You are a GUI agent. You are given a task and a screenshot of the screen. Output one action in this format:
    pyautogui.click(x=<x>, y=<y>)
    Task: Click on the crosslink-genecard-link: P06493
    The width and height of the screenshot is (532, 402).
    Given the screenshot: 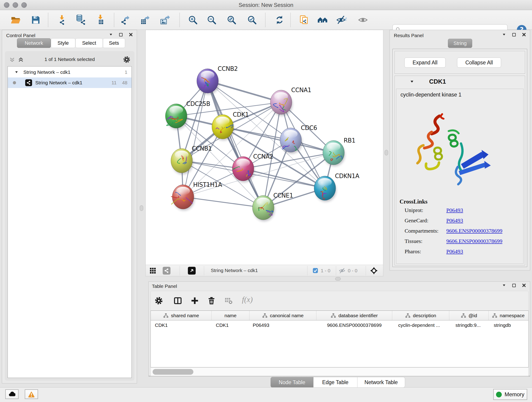 What is the action you would take?
    pyautogui.click(x=455, y=221)
    